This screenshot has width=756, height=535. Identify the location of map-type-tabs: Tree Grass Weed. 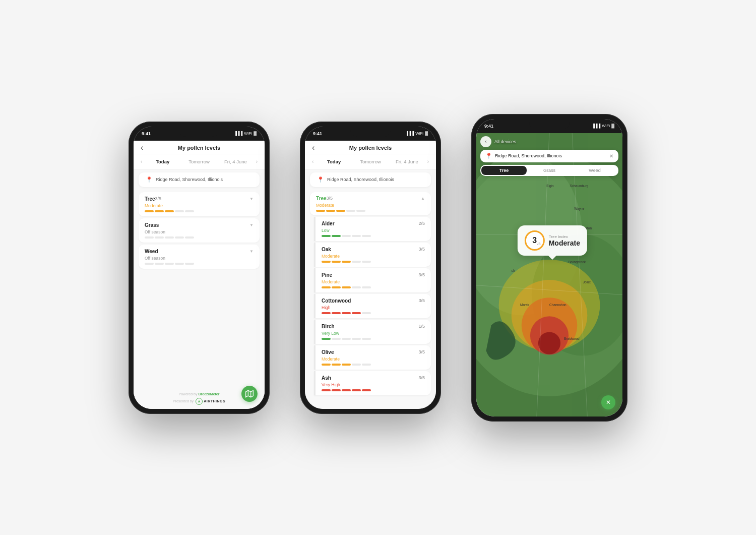
(549, 170).